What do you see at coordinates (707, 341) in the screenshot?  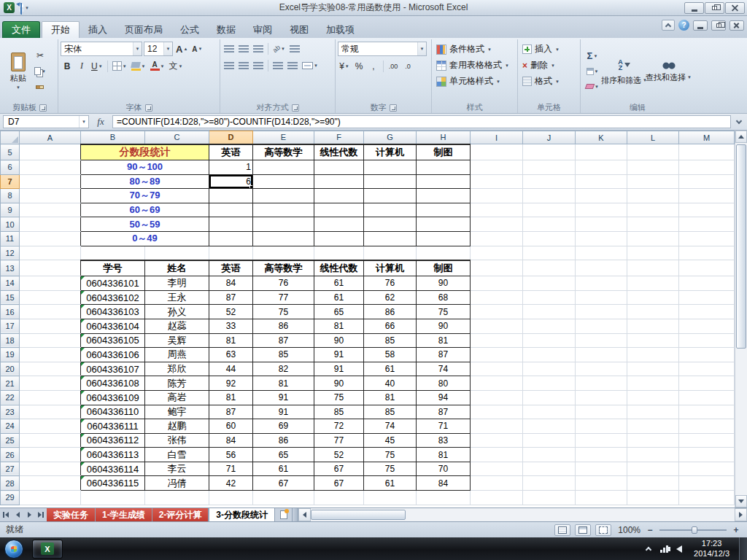 I see `cell-M18` at bounding box center [707, 341].